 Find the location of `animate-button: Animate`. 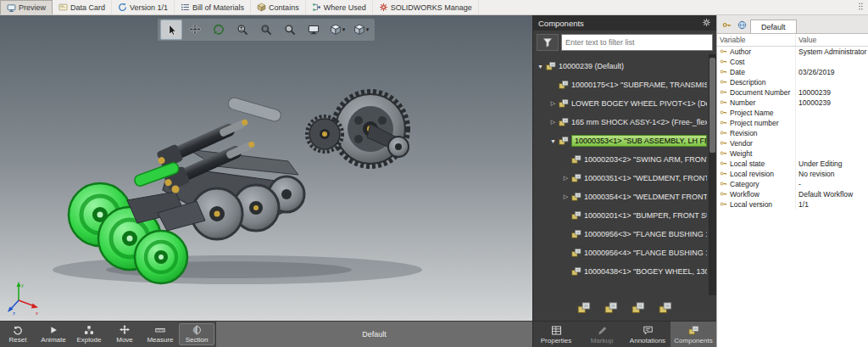

animate-button: Animate is located at coordinates (53, 334).